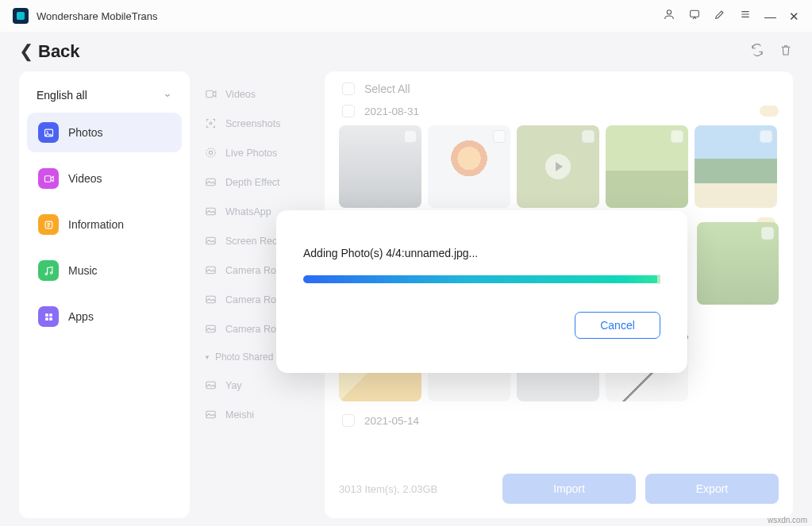 The image size is (812, 526). What do you see at coordinates (261, 124) in the screenshot?
I see `cat-screenshots: Screenshots` at bounding box center [261, 124].